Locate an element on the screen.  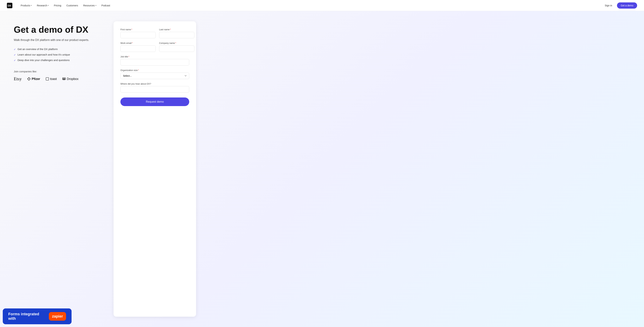
nav-item-customers: Customers is located at coordinates (72, 5).